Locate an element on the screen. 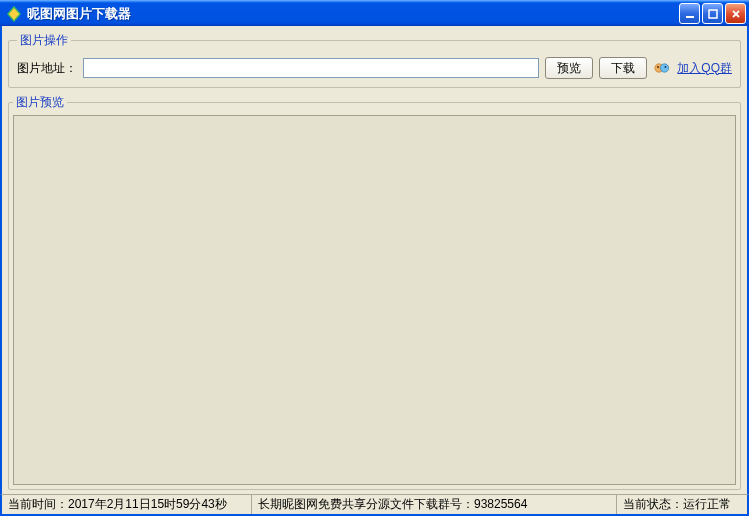 Image resolution: width=749 pixels, height=516 pixels. status-share: 长期昵图网免费共享分源文件下载群号：93825564 is located at coordinates (434, 504).